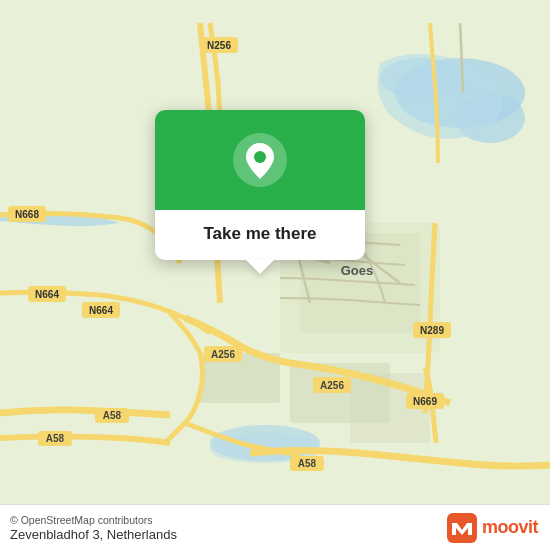 The width and height of the screenshot is (550, 550). I want to click on svg-text: N669, so click(425, 402).